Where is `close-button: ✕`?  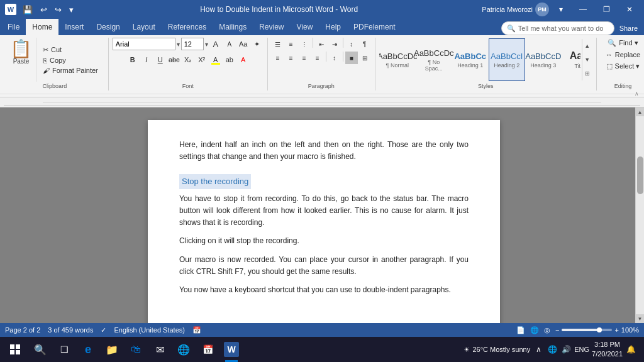
close-button: ✕ is located at coordinates (630, 9).